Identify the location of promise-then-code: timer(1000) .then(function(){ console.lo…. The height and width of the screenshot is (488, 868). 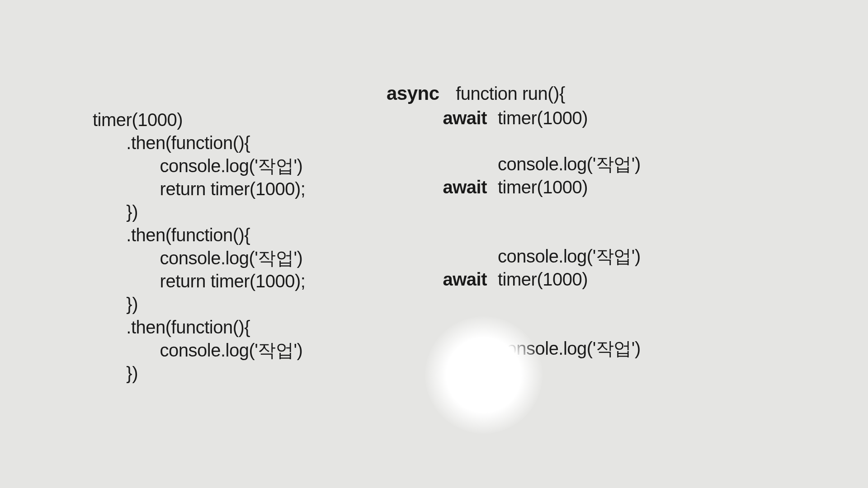
(199, 247).